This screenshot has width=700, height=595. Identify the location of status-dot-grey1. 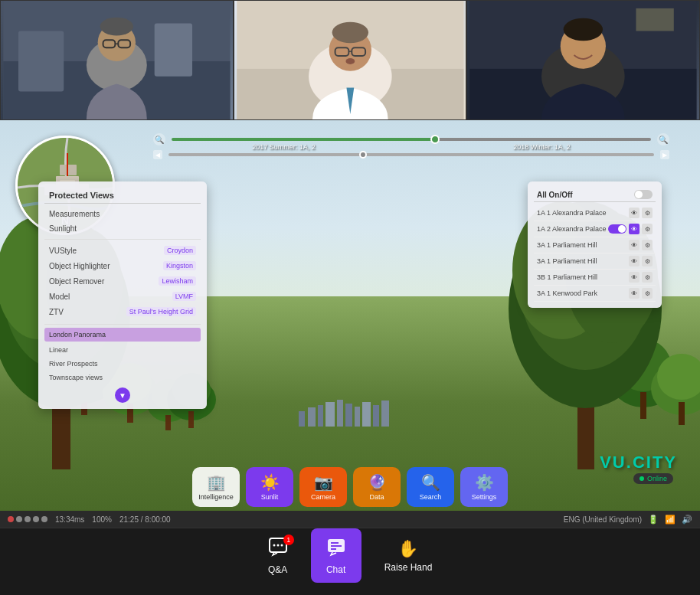
(19, 519).